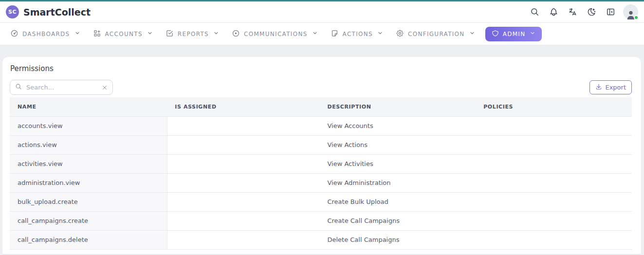  I want to click on cell-name: bulk_upload.create, so click(89, 201).